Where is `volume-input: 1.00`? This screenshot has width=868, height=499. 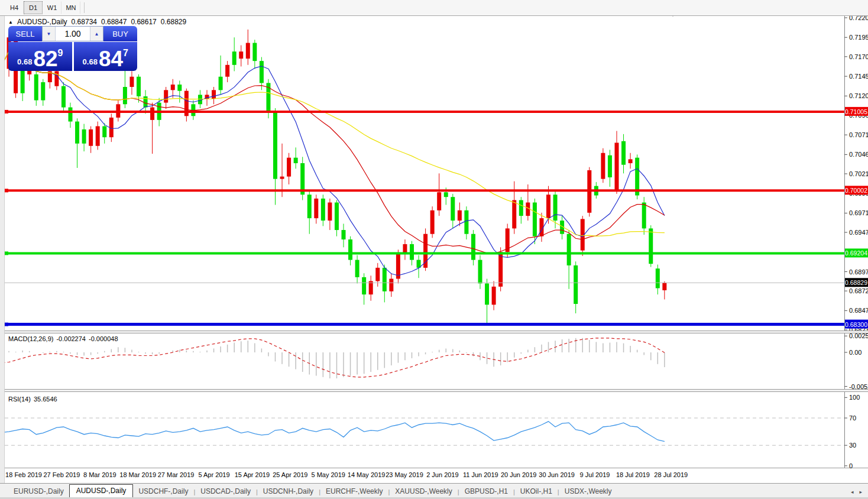 volume-input: 1.00 is located at coordinates (73, 34).